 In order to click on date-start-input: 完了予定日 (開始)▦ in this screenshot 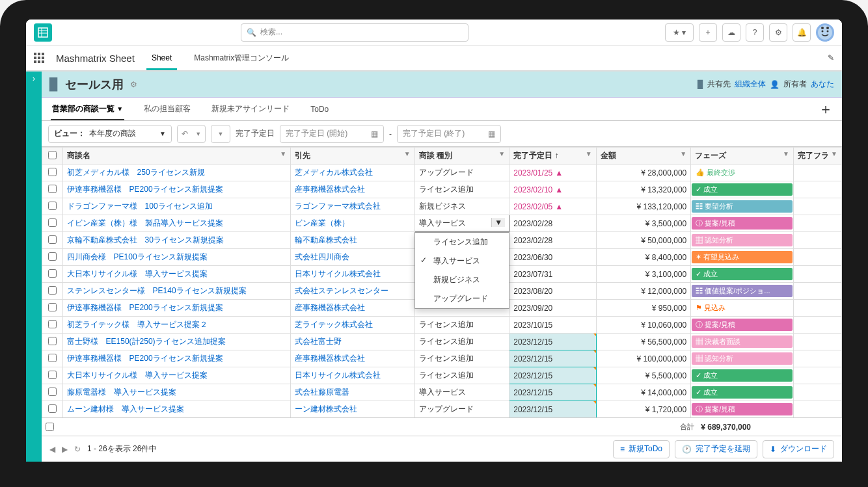, I will do `click(332, 134)`.